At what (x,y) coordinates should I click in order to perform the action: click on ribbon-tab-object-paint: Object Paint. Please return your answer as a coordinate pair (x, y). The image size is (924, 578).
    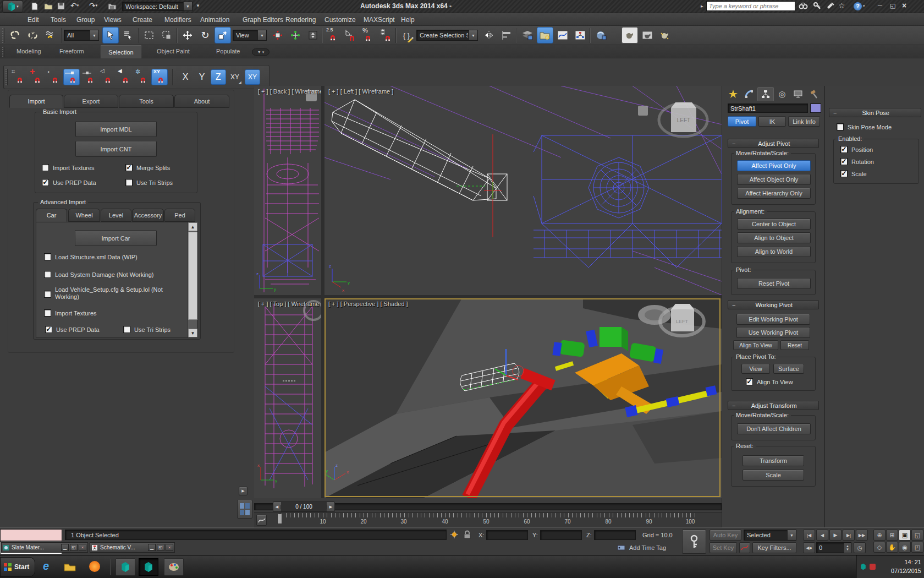
    Looking at the image, I should click on (173, 51).